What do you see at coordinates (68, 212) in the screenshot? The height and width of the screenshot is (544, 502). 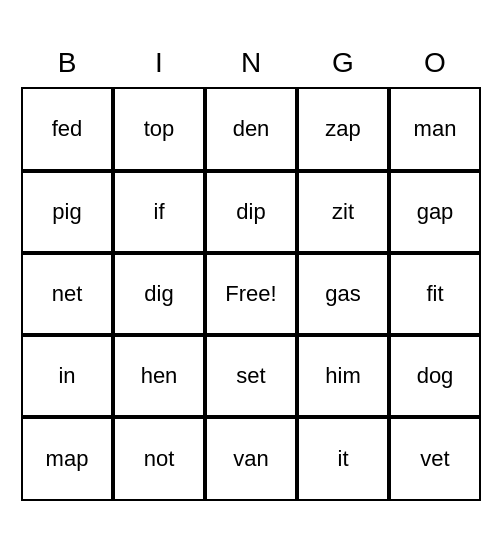 I see `cell-r1-c0: pig` at bounding box center [68, 212].